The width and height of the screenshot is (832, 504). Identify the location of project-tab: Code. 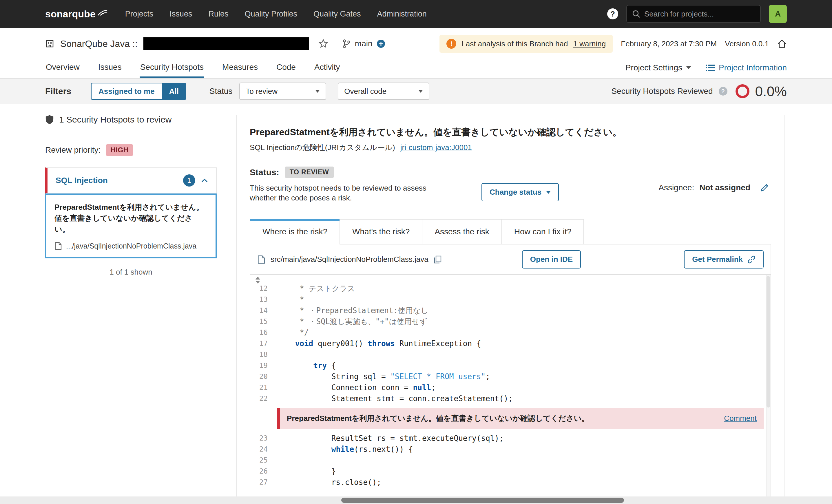
(286, 68).